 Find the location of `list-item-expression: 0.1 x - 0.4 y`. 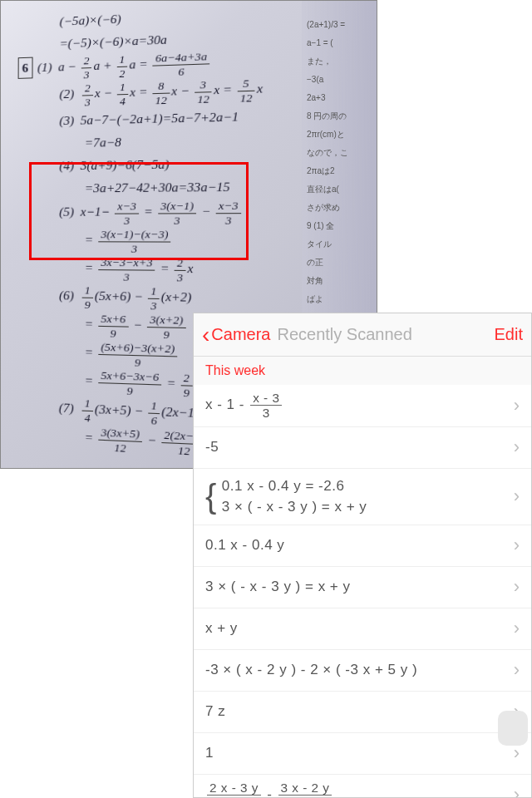

list-item-expression: 0.1 x - 0.4 y is located at coordinates (359, 545).